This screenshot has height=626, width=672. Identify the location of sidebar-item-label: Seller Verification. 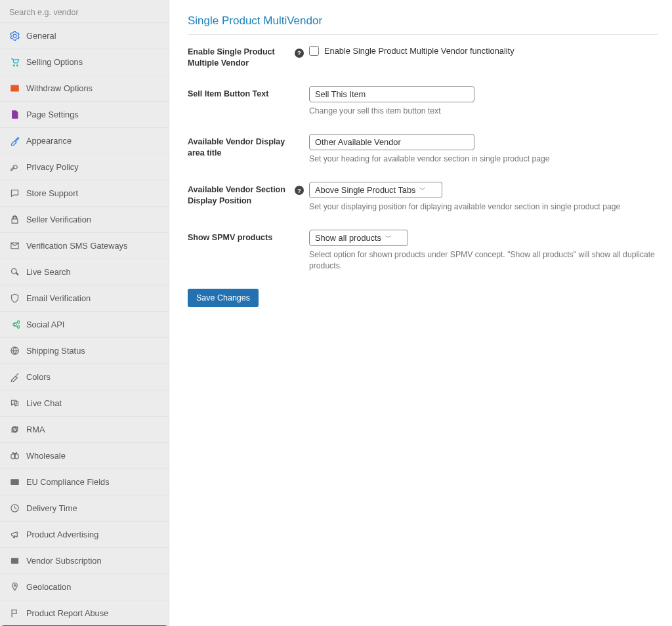
(59, 219).